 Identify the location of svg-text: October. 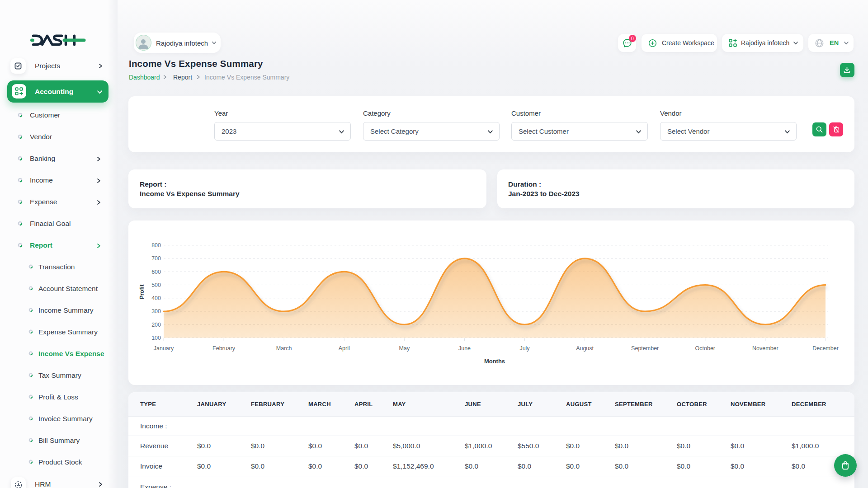
(705, 348).